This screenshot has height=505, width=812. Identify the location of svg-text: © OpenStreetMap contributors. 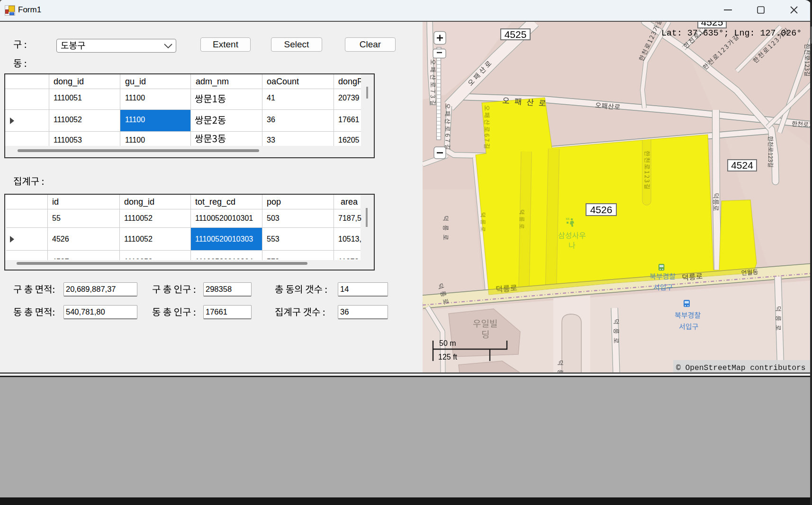
(741, 368).